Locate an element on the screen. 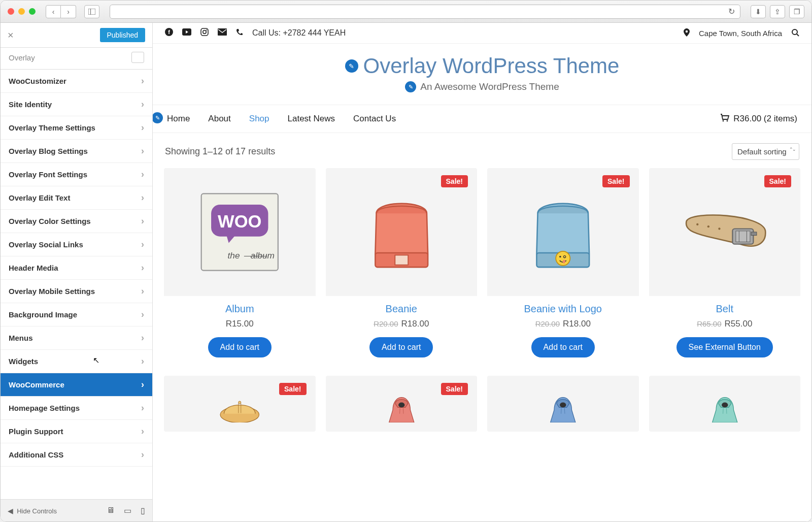 This screenshot has width=812, height=522. panel-item-plugin-support: Plugin Support› is located at coordinates (76, 432).